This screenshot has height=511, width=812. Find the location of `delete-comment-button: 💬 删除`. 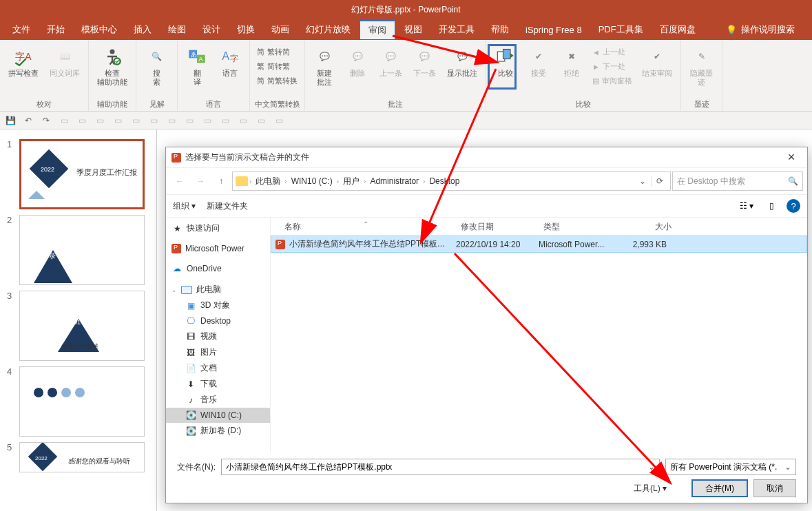

delete-comment-button: 💬 删除 is located at coordinates (357, 62).